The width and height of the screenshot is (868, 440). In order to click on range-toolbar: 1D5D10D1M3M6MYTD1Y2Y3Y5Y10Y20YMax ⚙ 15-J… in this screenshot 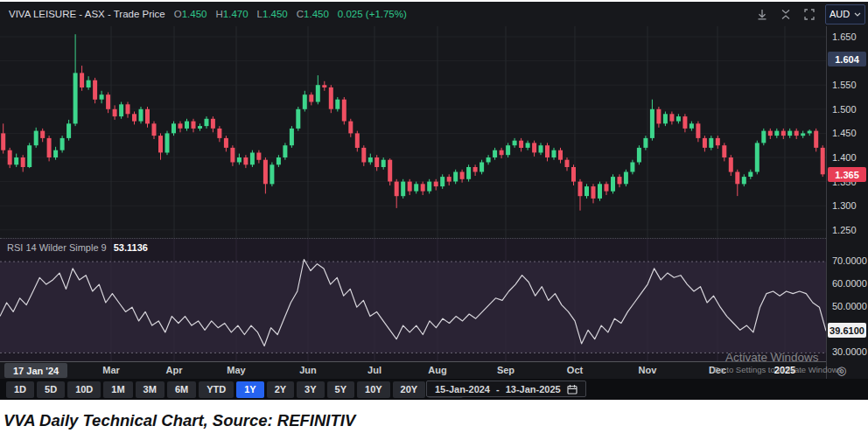, I will do `click(434, 389)`.